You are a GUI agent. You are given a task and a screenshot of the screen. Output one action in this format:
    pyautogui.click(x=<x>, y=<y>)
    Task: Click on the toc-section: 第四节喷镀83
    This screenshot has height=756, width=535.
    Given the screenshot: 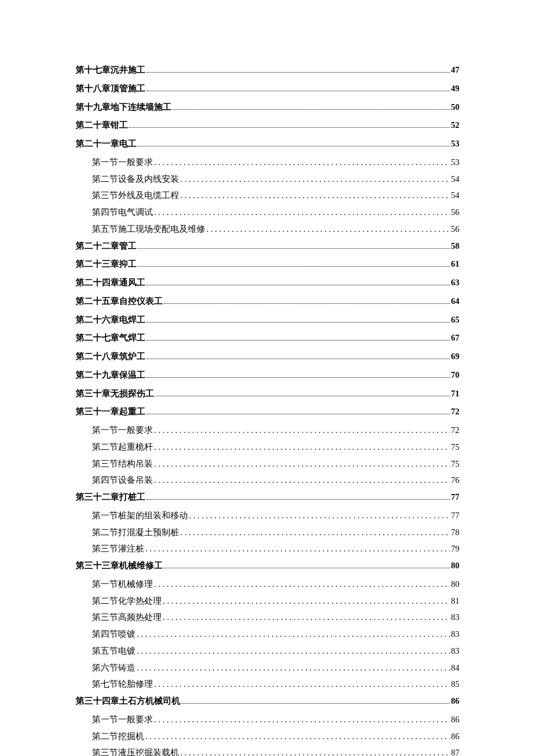 What is the action you would take?
    pyautogui.click(x=268, y=635)
    